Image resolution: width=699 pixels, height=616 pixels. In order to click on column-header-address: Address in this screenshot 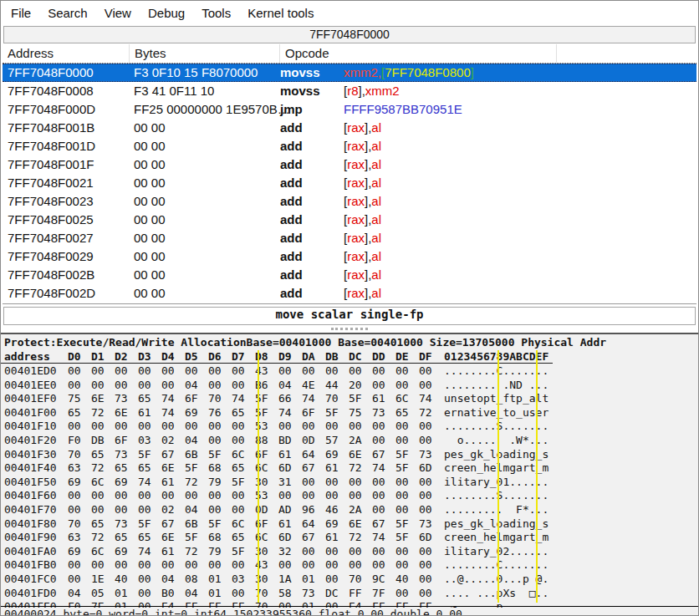, I will do `click(66, 53)`.